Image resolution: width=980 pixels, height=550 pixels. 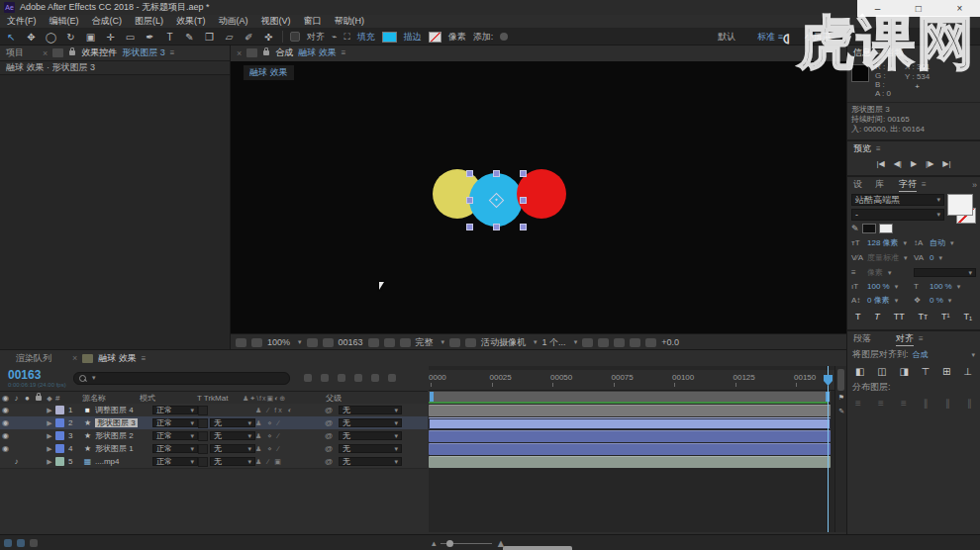 I want to click on reset-exposure-icon, so click(x=651, y=342).